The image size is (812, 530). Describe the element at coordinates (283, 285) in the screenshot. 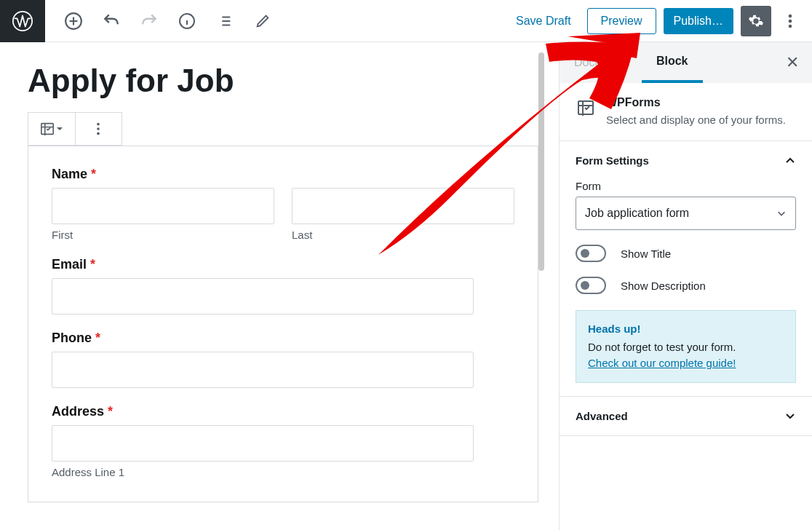

I see `field-email: Email *` at that location.